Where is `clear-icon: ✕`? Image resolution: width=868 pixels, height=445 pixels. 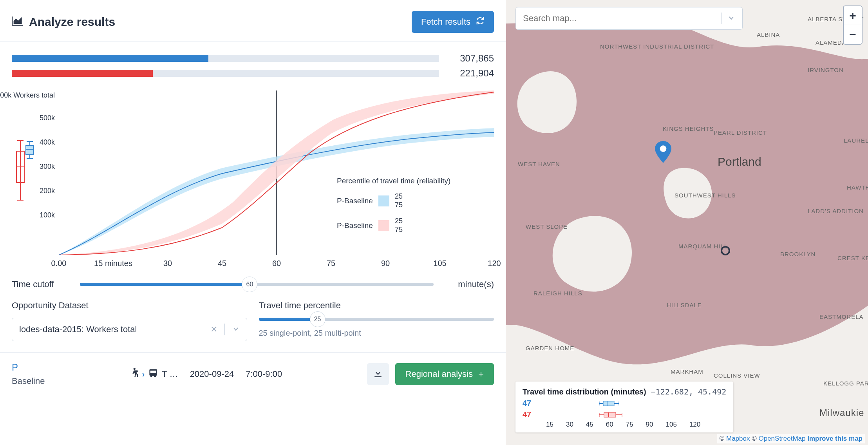
clear-icon: ✕ is located at coordinates (214, 329).